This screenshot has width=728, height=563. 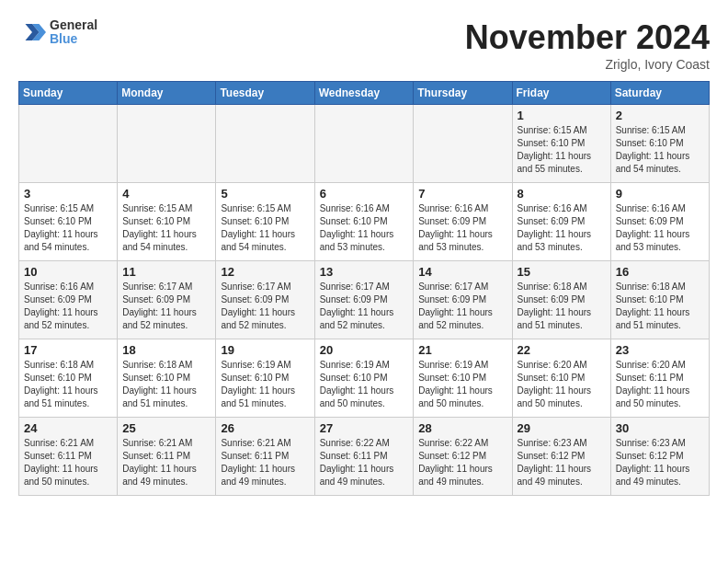 I want to click on day-number: 13, so click(x=364, y=272).